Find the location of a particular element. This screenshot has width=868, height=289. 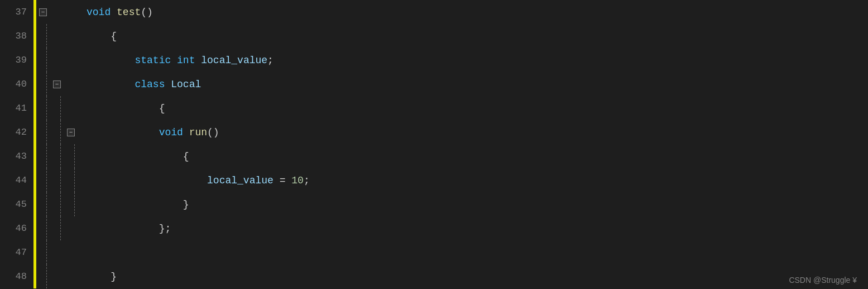

code-line-48: 48 } is located at coordinates (434, 276).